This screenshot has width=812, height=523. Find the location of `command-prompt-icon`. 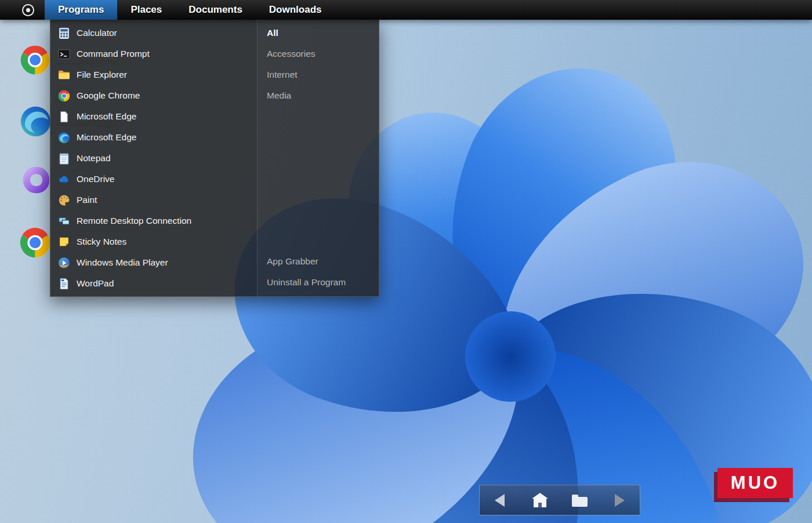

command-prompt-icon is located at coordinates (64, 55).